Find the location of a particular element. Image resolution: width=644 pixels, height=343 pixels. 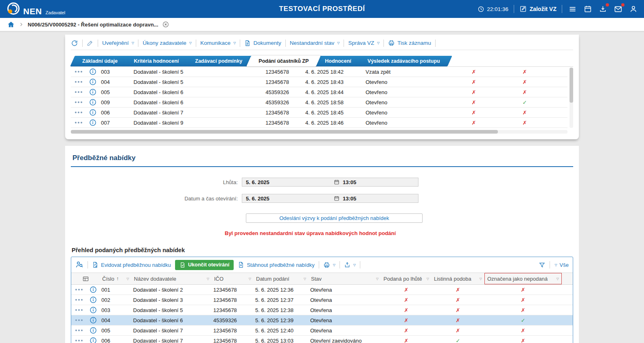

home-button is located at coordinates (11, 24).